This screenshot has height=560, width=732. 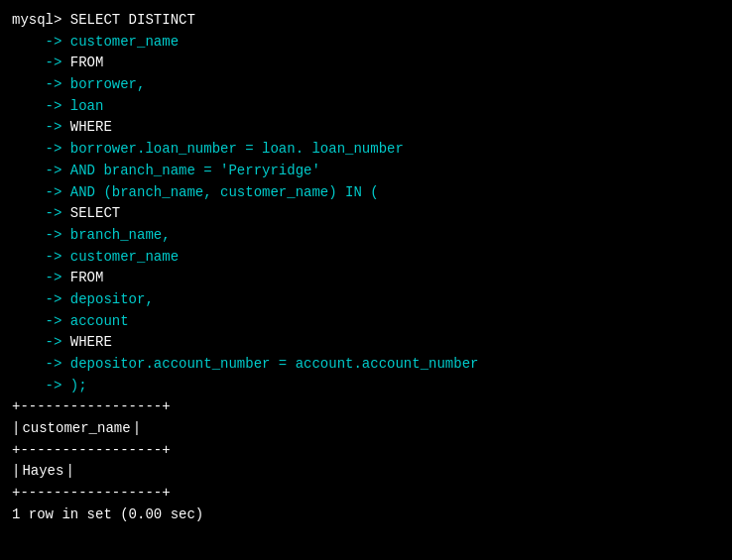 What do you see at coordinates (366, 43) in the screenshot?
I see `sql-line-2: -> customer_name` at bounding box center [366, 43].